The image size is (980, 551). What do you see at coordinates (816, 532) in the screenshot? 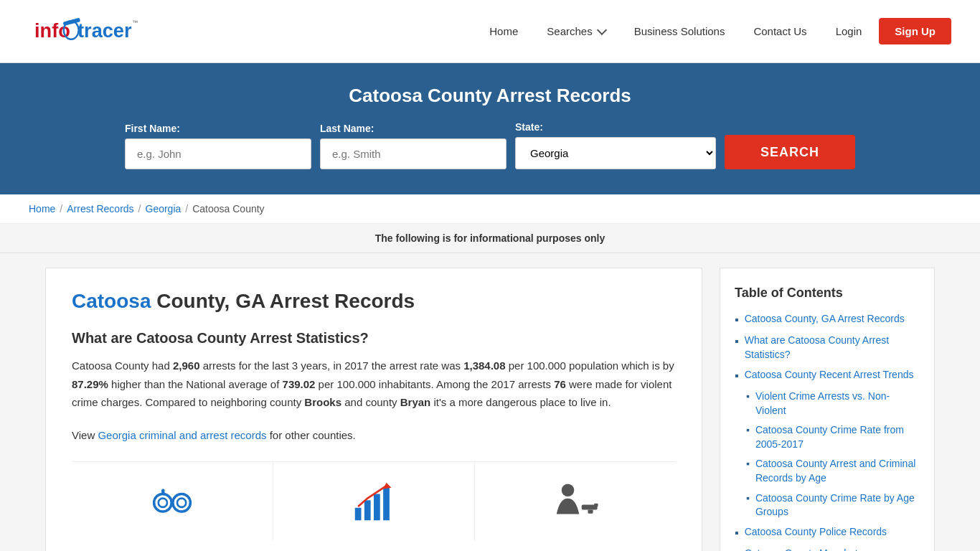
I see `toc-link: Catoosa County Police Records` at bounding box center [816, 532].